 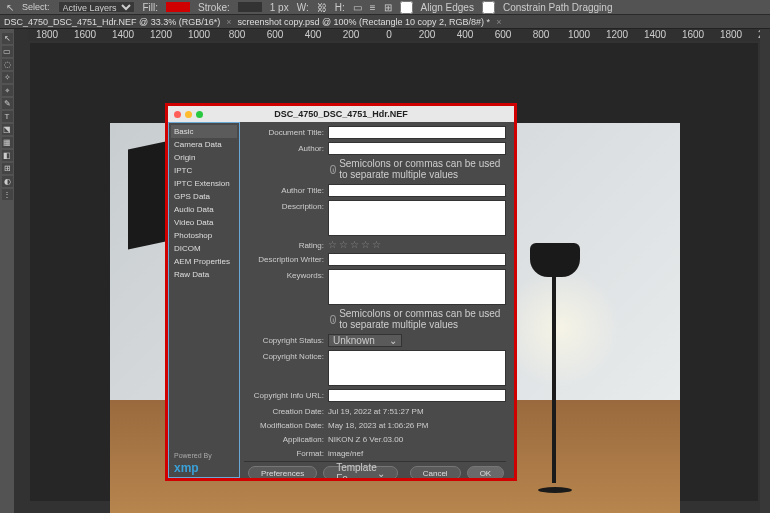 I want to click on tool-button: ▦, so click(x=8, y=142).